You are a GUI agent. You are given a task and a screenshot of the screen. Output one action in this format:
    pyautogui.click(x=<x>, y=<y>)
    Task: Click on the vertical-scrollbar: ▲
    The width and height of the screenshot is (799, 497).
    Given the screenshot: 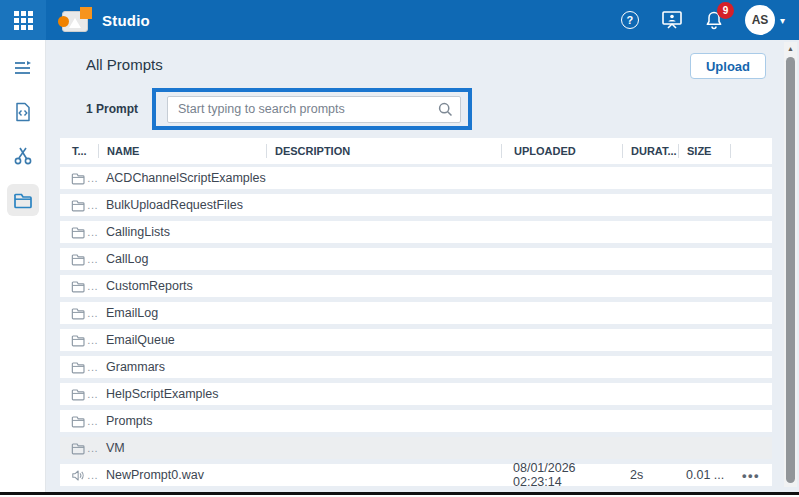 What is the action you would take?
    pyautogui.click(x=790, y=264)
    